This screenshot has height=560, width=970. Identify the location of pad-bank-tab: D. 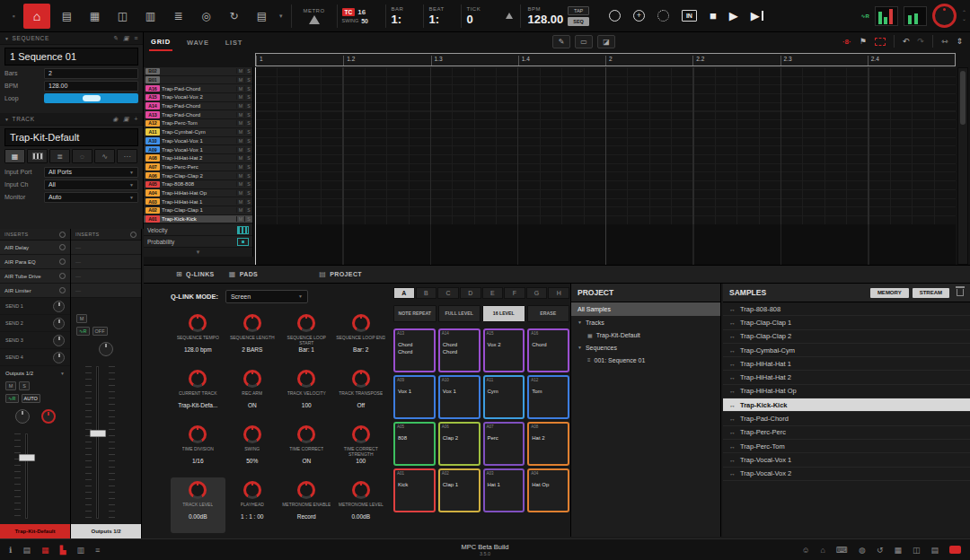
(471, 293).